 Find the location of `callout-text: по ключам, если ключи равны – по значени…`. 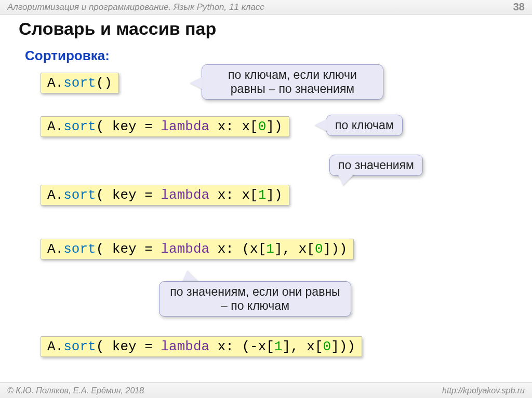

callout-text: по ключам, если ключи равны – по значени… is located at coordinates (292, 82).